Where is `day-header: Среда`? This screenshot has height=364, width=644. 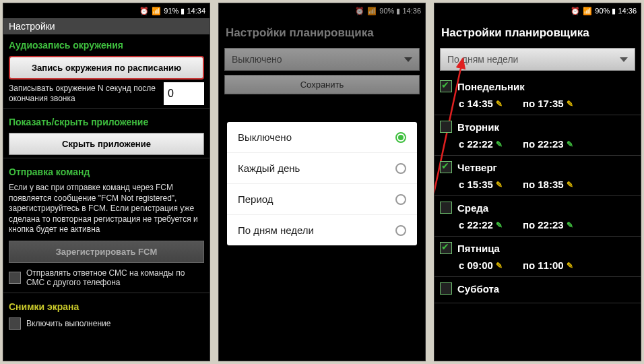
day-header: Среда is located at coordinates (538, 208).